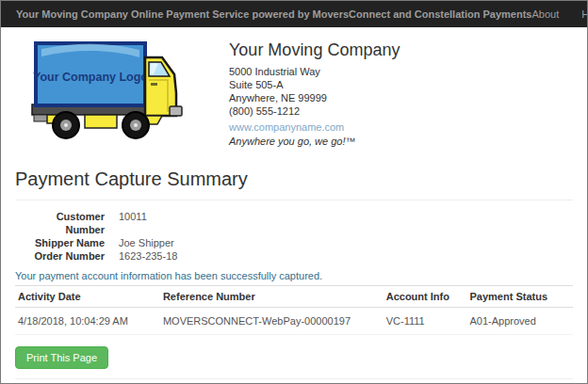 This screenshot has height=384, width=588. Describe the element at coordinates (294, 14) in the screenshot. I see `top-navbar: Your Moving Company Online Payment Servi…` at that location.